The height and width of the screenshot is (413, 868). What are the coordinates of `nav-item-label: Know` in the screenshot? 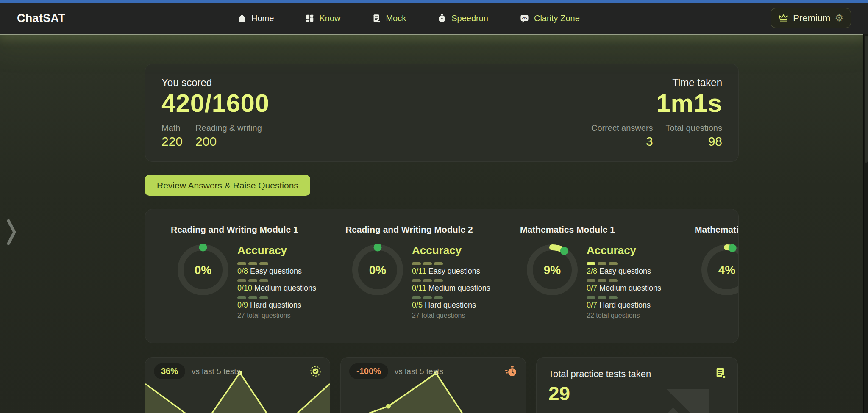 It's located at (330, 19).